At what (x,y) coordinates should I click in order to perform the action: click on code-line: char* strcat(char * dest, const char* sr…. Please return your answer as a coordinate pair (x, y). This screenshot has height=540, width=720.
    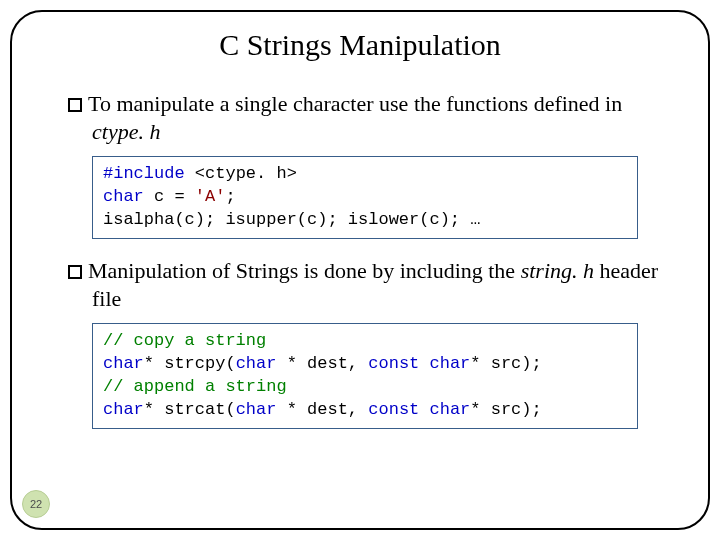
    Looking at the image, I should click on (365, 410).